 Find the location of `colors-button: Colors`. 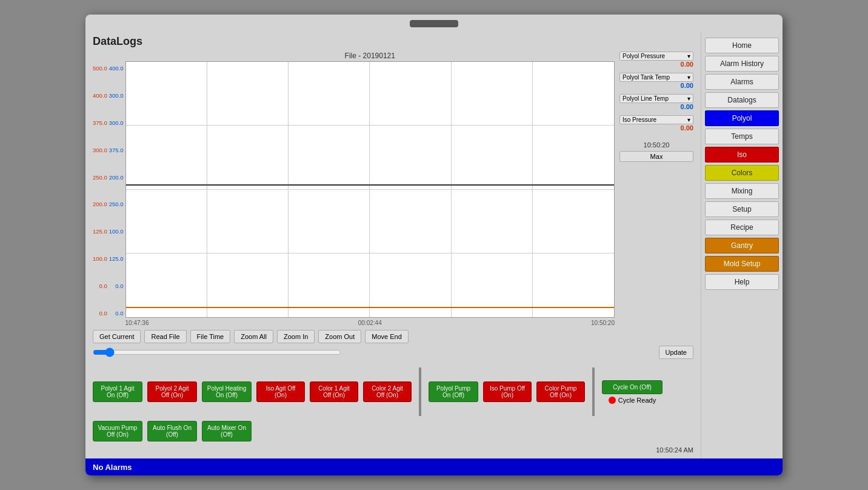

colors-button: Colors is located at coordinates (742, 173).